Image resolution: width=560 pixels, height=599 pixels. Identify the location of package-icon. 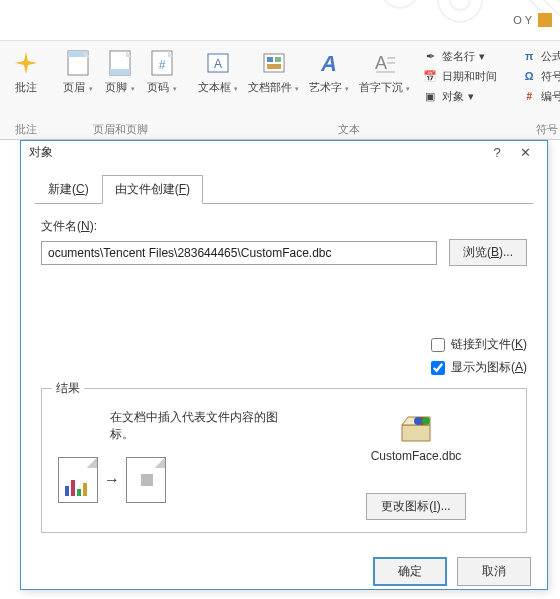
(416, 428).